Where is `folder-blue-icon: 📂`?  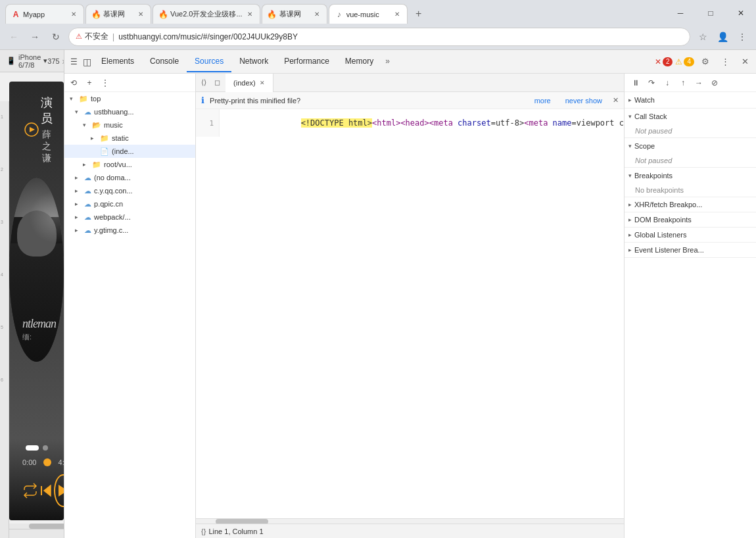 folder-blue-icon: 📂 is located at coordinates (97, 125).